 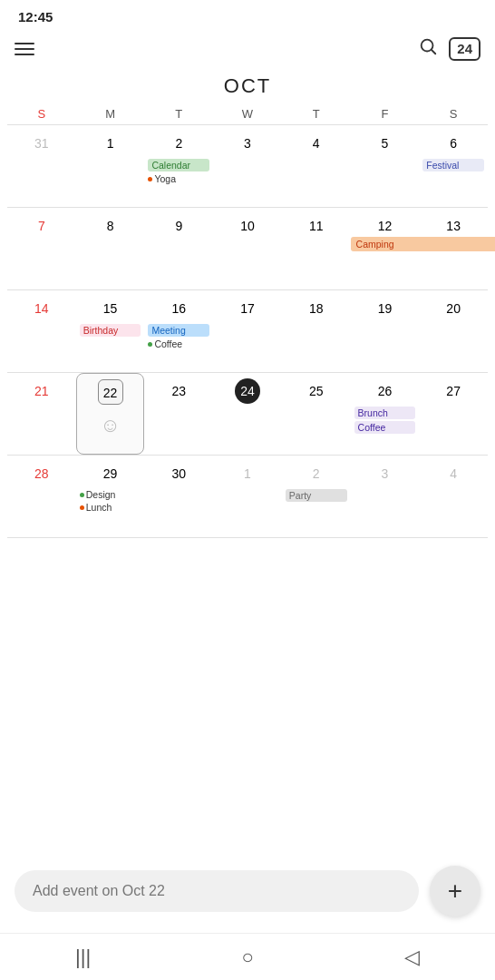 I want to click on day-num: 10, so click(x=248, y=226).